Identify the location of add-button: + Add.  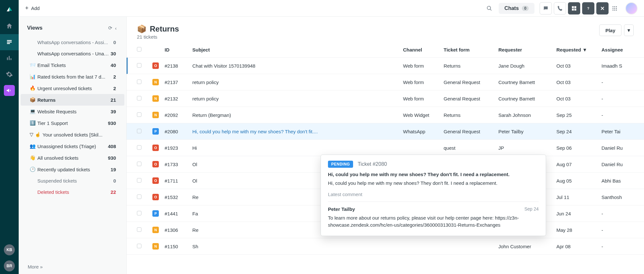
(32, 8).